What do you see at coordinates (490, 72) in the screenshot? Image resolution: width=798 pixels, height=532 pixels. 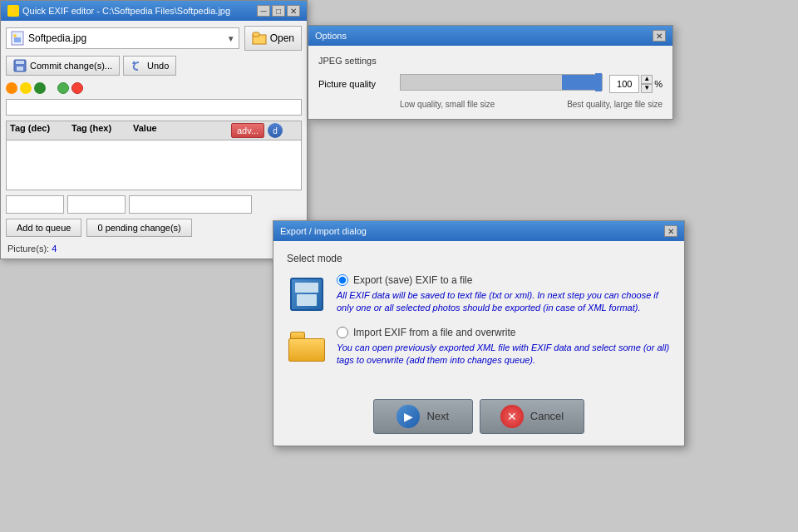 I see `options-dialog: Options ✕ JPEG settings Picture quality …` at bounding box center [490, 72].